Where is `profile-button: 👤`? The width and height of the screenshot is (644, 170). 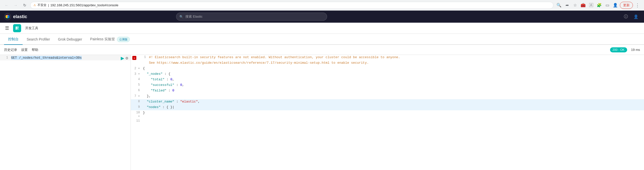 profile-button: 👤 is located at coordinates (615, 5).